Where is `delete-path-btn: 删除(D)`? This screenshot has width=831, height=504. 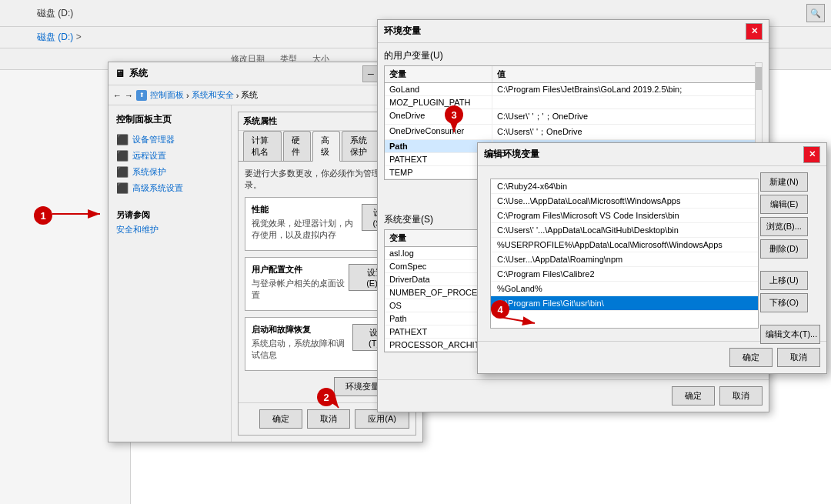 delete-path-btn: 删除(D) is located at coordinates (784, 249).